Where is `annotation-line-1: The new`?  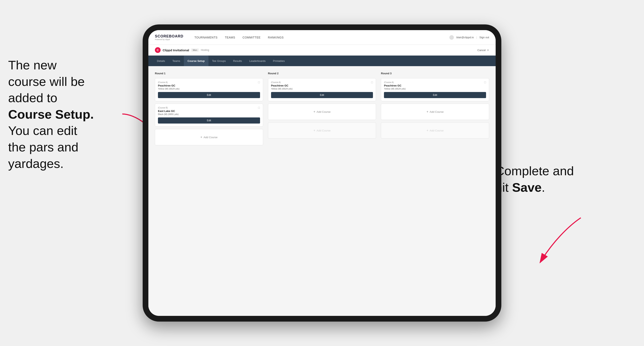 annotation-line-1: The new is located at coordinates (32, 65).